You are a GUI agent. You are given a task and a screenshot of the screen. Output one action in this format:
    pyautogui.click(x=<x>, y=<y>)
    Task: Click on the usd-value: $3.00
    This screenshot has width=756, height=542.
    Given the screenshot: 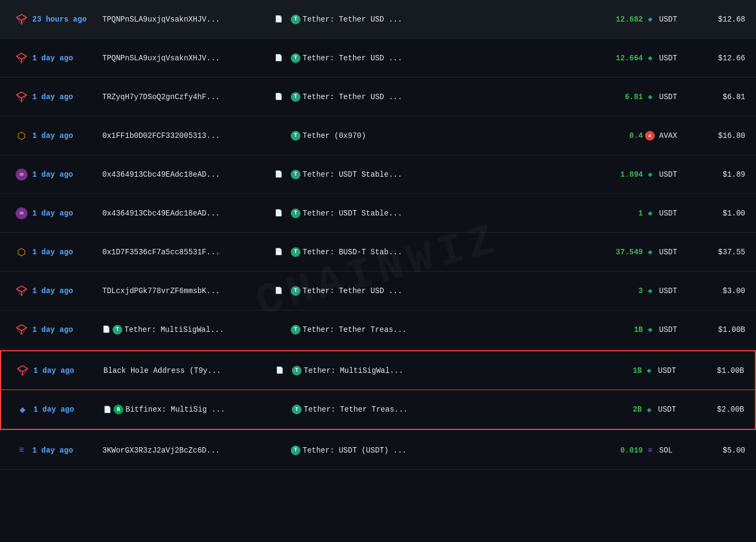 What is the action you would take?
    pyautogui.click(x=721, y=291)
    